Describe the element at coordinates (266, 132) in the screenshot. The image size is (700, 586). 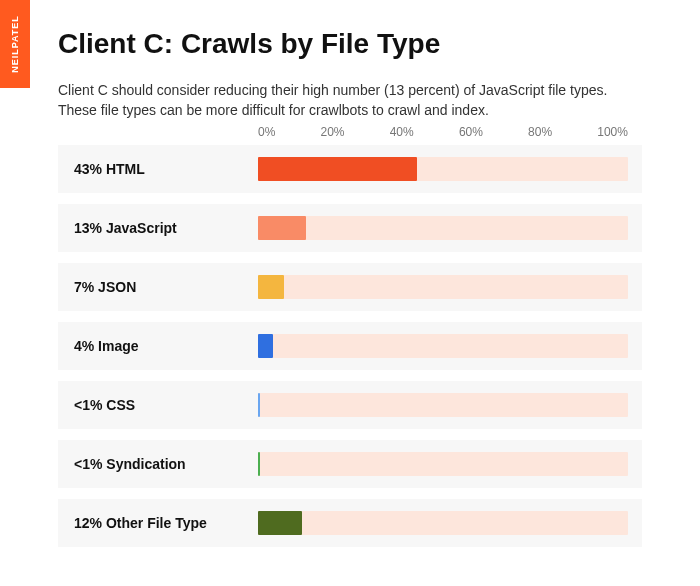
I see `axis-tick: 0%` at that location.